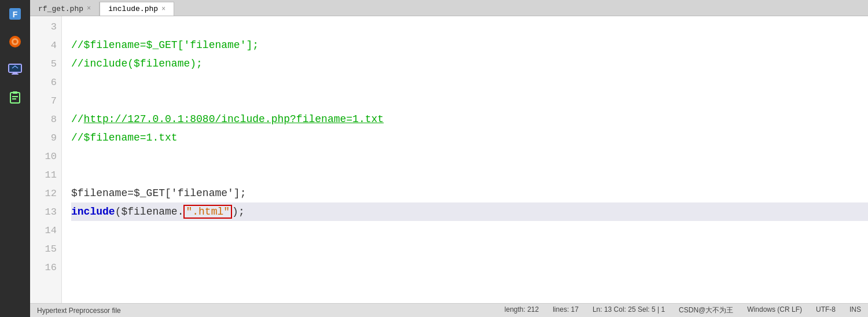 Image resolution: width=868 pixels, height=317 pixels. I want to click on line-num-15: 15, so click(46, 249).